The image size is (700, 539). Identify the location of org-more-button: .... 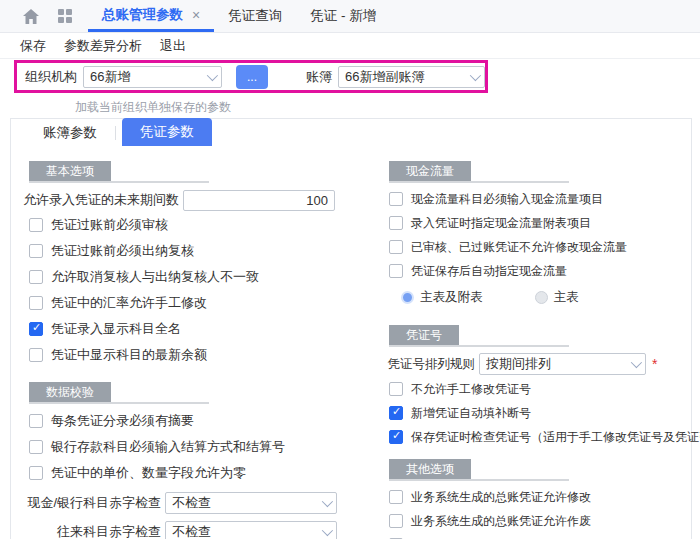
(252, 77).